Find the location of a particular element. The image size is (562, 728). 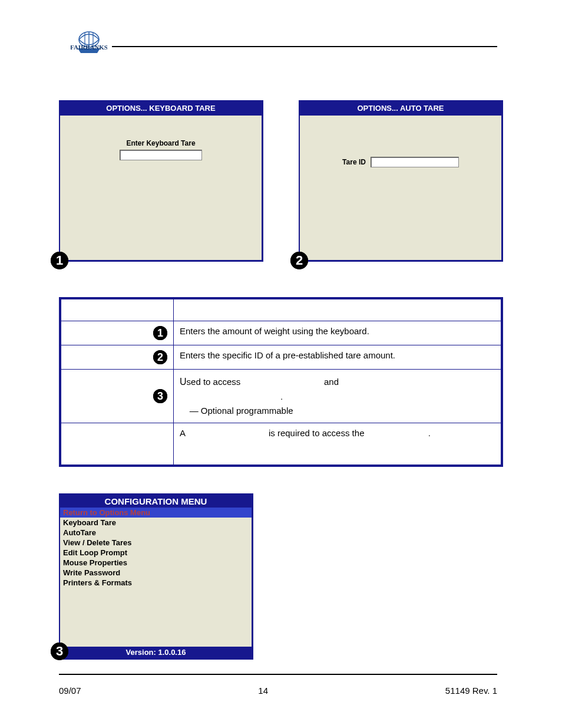

row-badge-2: 2 is located at coordinates (160, 357).